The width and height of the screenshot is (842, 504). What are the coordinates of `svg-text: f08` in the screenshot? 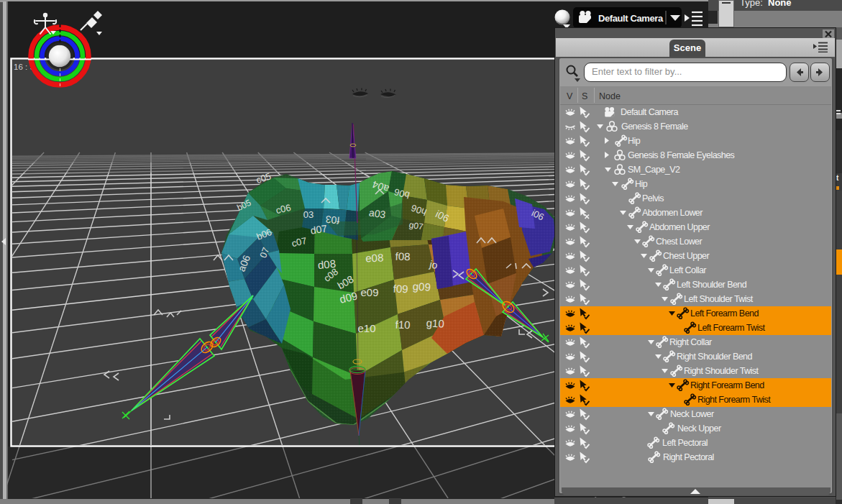 It's located at (403, 257).